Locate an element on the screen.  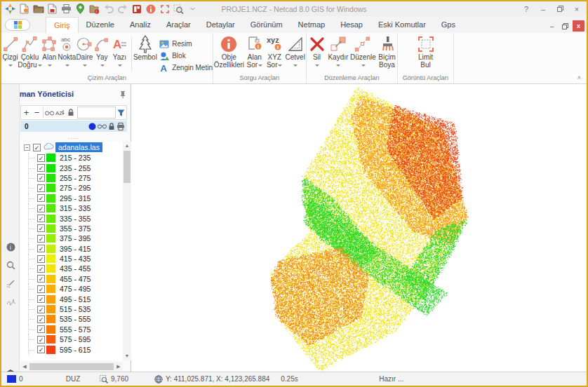
elevation-class-row: ✓535 - 555 is located at coordinates (76, 319).